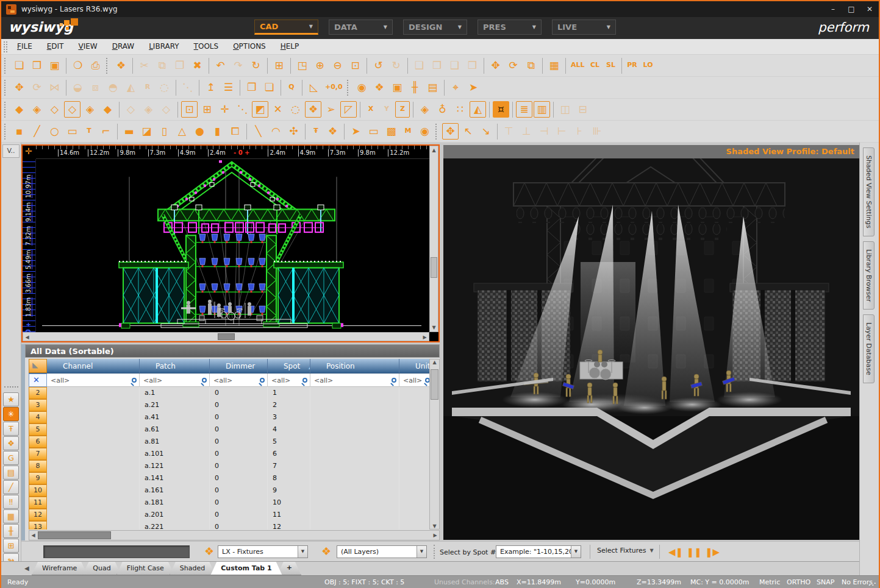  I want to click on stick-tool-icon: ╱, so click(11, 487).